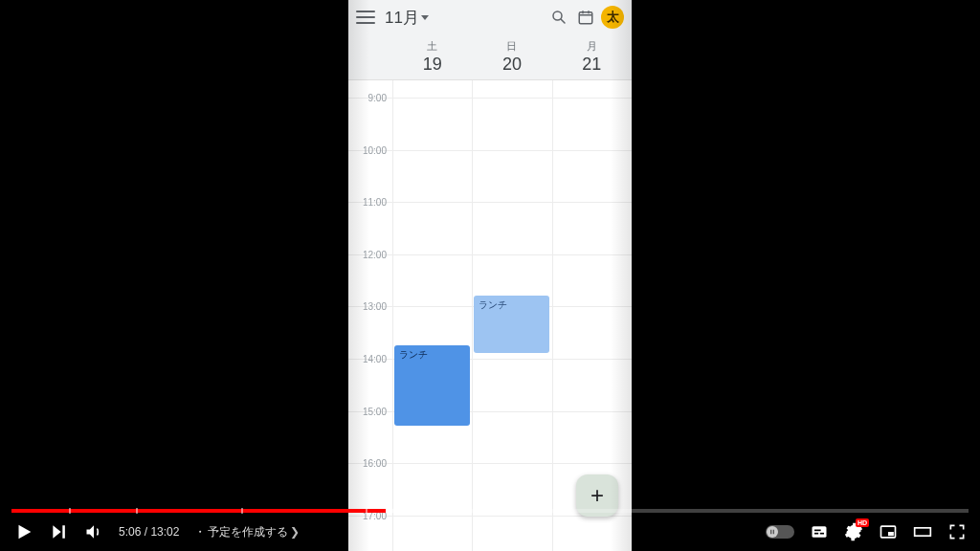  Describe the element at coordinates (248, 532) in the screenshot. I see `chapter-title: 予定を作成する` at that location.